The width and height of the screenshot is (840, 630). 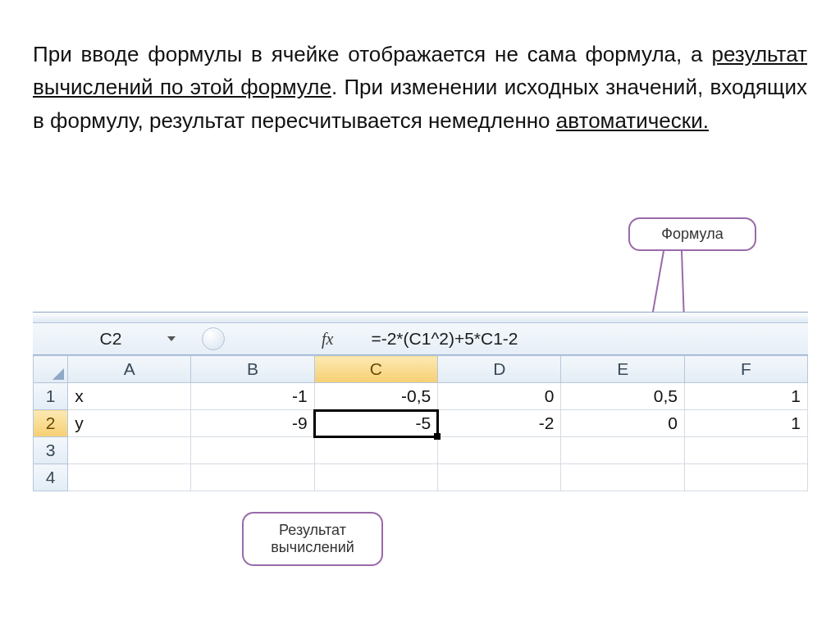 I want to click on col-header-F: F, so click(x=746, y=369).